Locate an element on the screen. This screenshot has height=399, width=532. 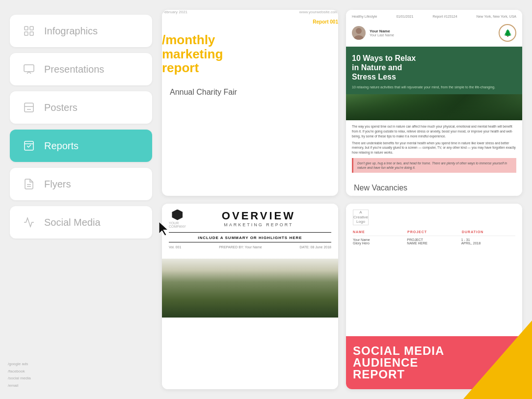
card2-text2: There are undeniable benefits for your m… is located at coordinates (434, 148).